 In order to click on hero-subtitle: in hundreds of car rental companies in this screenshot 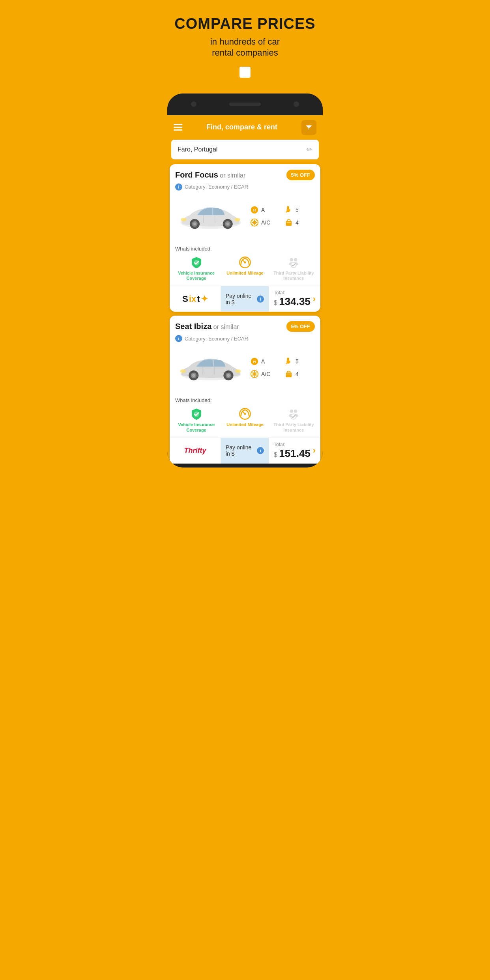, I will do `click(245, 47)`.